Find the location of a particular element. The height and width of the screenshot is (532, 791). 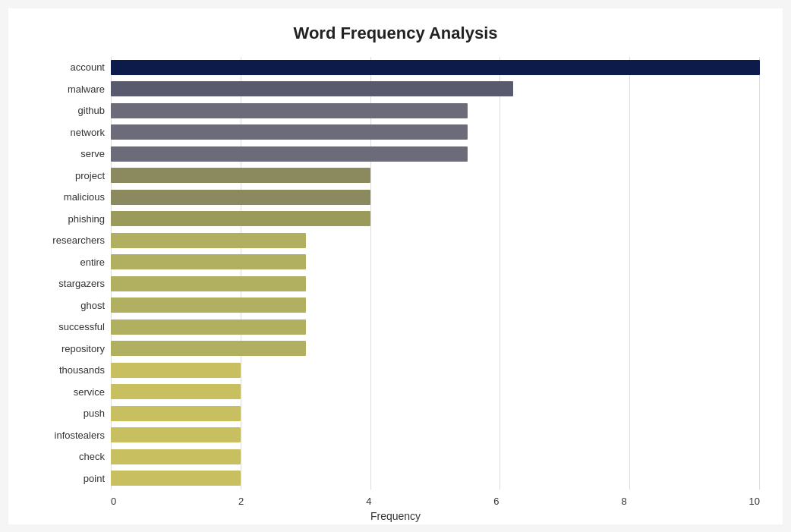

y-label: successful is located at coordinates (68, 326).